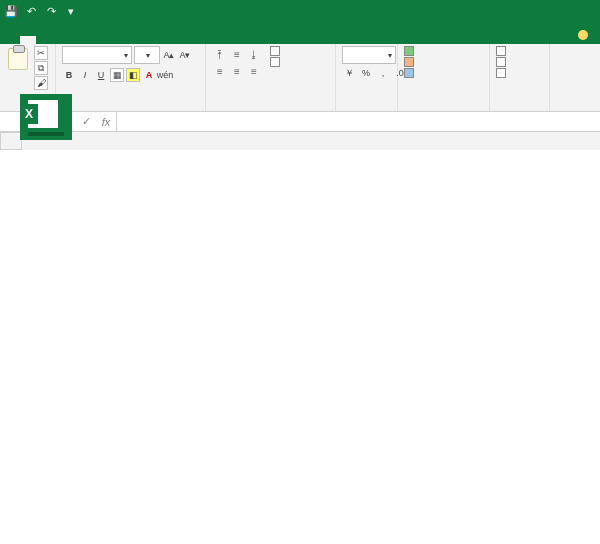  I want to click on merge-icon, so click(275, 62).